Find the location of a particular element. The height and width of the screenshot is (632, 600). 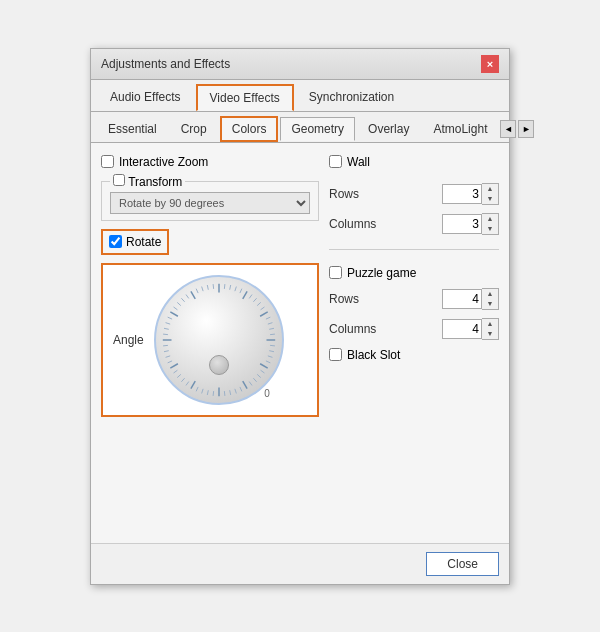

puzzle-columns-buttons: ▲ ▼ is located at coordinates (490, 329).